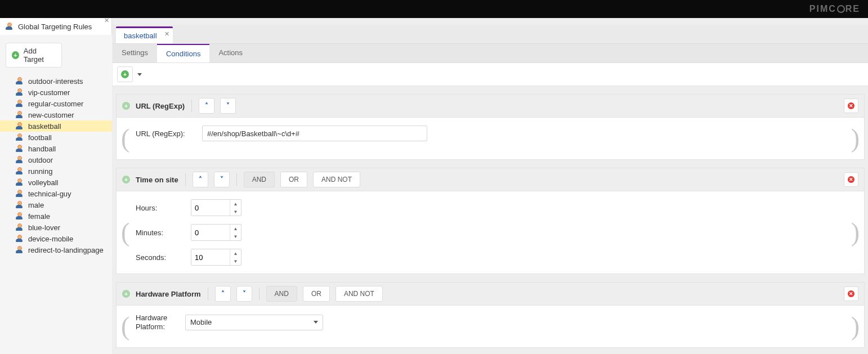  I want to click on condition-header: +Hardware Platform˄˅ANDORAND NOT✕, so click(490, 294).